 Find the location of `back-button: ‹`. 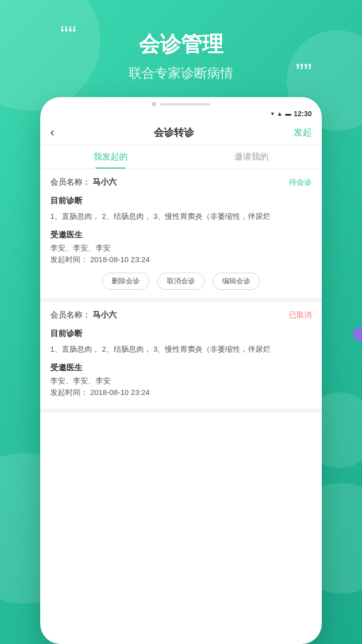

back-button: ‹ is located at coordinates (52, 132).